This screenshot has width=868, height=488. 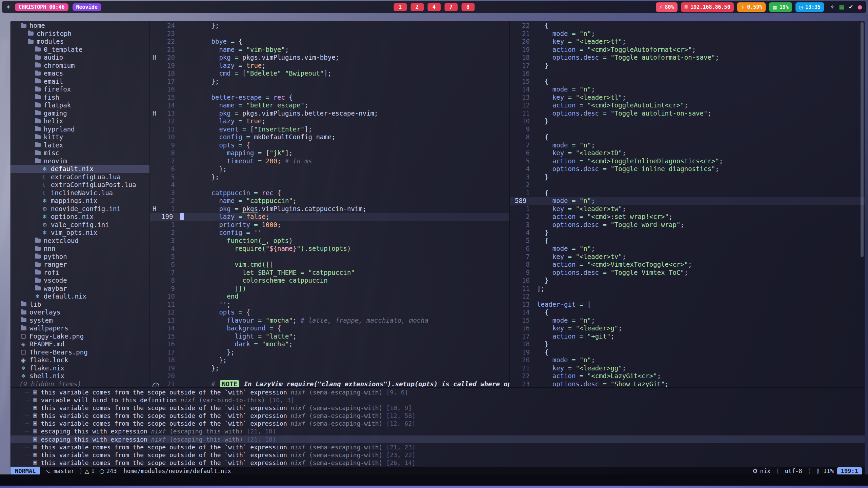 What do you see at coordinates (254, 121) in the screenshot?
I see `code-token: true` at bounding box center [254, 121].